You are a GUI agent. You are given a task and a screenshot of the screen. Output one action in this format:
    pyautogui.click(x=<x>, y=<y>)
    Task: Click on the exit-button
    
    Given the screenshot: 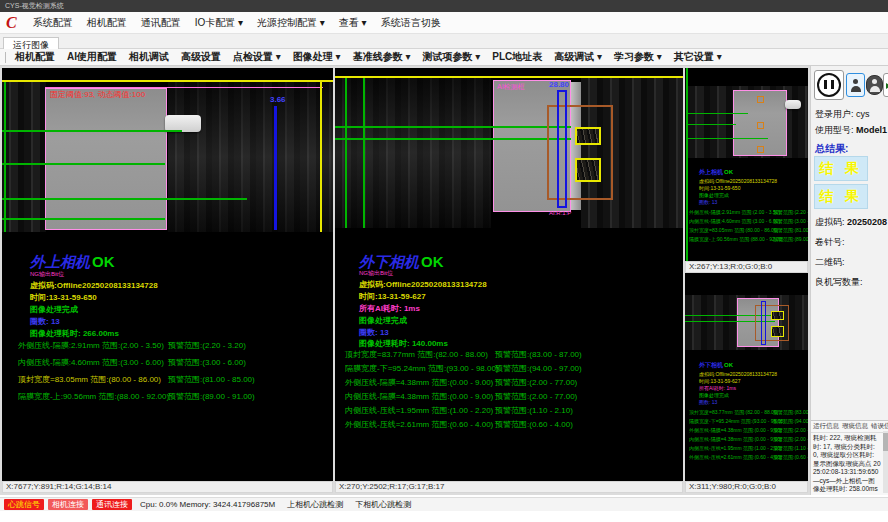 What is the action you would take?
    pyautogui.click(x=886, y=85)
    